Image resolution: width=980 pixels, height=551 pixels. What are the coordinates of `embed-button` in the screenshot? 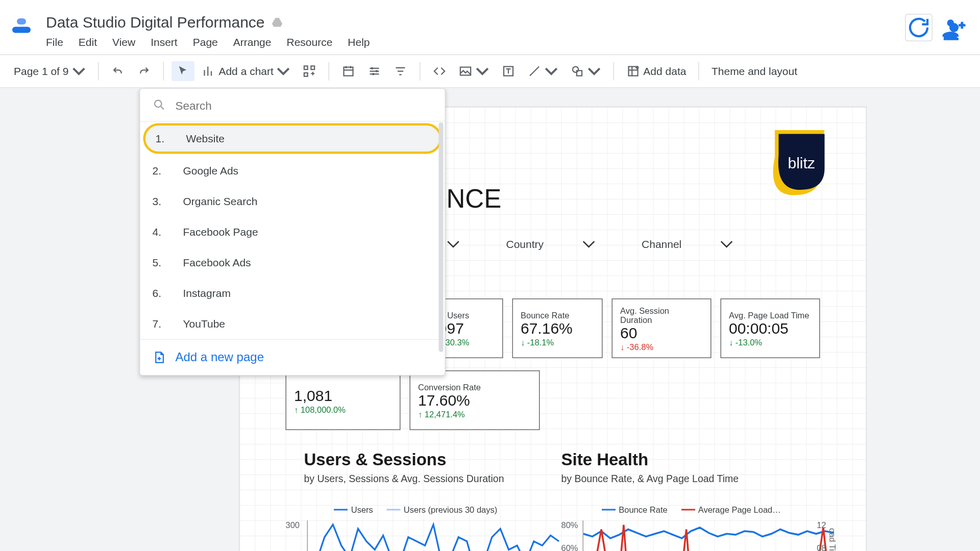 It's located at (440, 71).